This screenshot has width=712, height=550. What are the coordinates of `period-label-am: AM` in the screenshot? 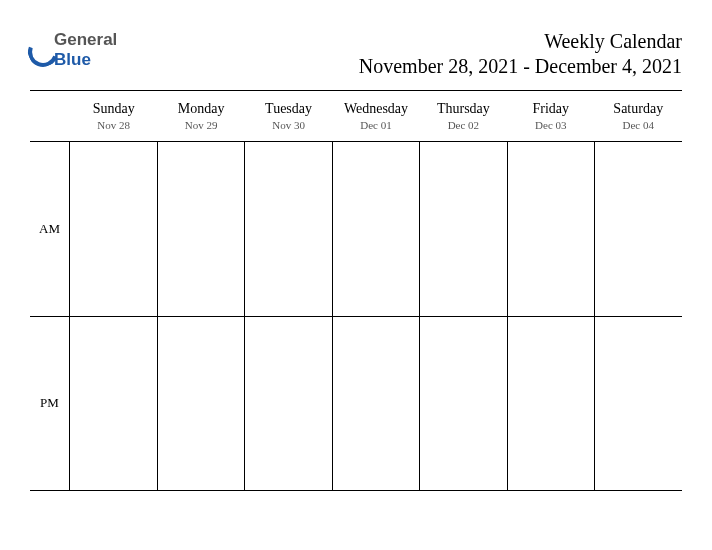 It's located at (50, 229).